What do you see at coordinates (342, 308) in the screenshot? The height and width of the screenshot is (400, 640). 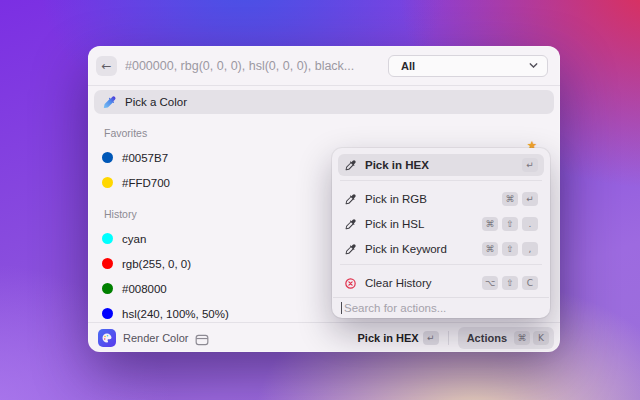 I see `text-cursor` at bounding box center [342, 308].